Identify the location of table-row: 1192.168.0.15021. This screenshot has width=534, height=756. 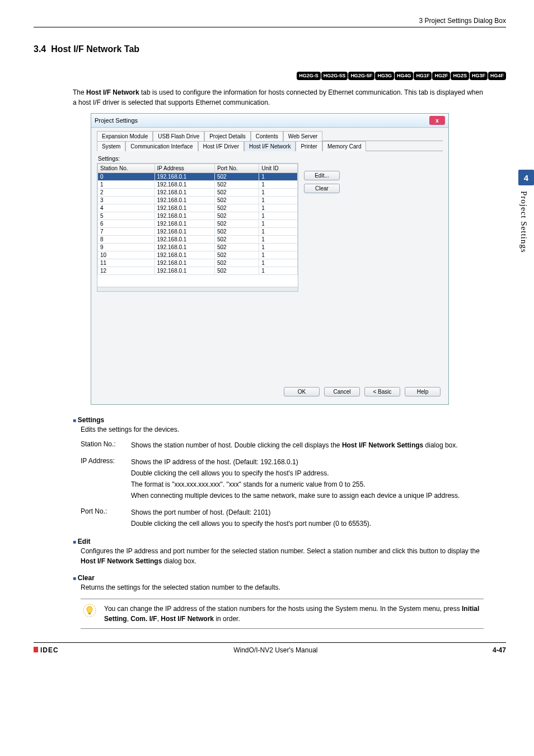
(198, 185).